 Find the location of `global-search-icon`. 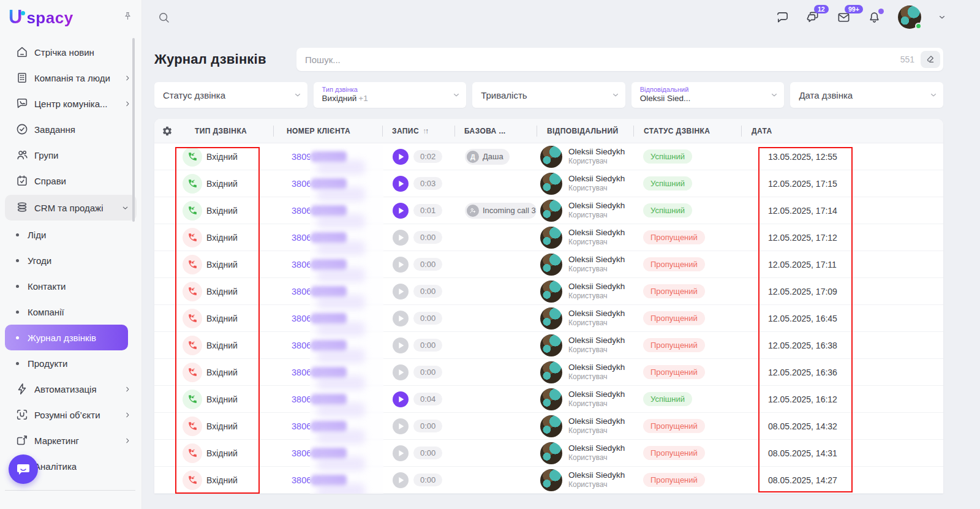

global-search-icon is located at coordinates (164, 17).